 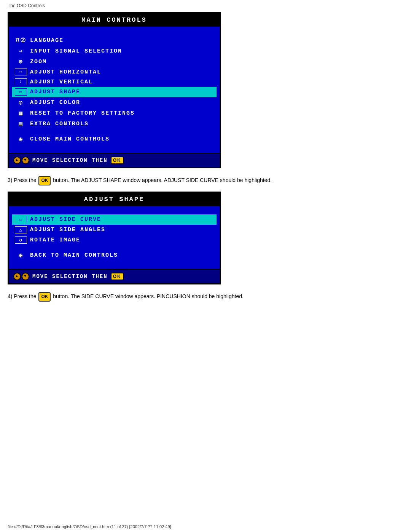 I want to click on adjust-shape-footer: ▲ ▼ MOVE SELECTION THEN OK, so click(x=114, y=276).